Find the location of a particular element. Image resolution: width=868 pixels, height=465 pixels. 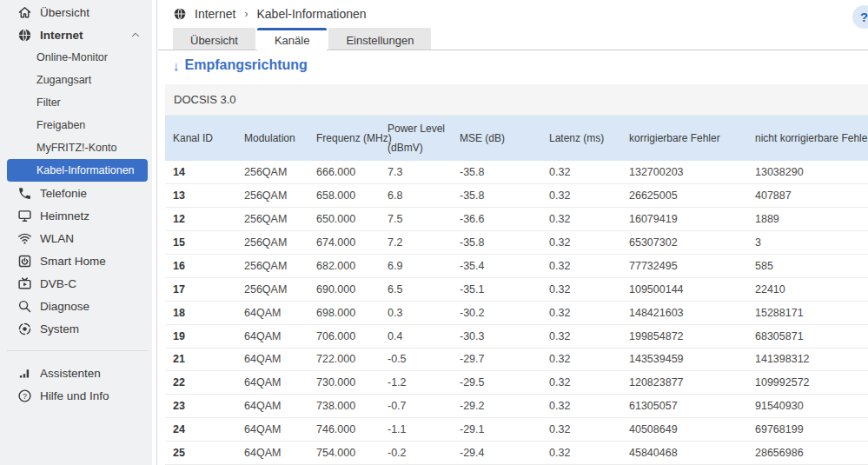

chevron-up-icon is located at coordinates (136, 35).